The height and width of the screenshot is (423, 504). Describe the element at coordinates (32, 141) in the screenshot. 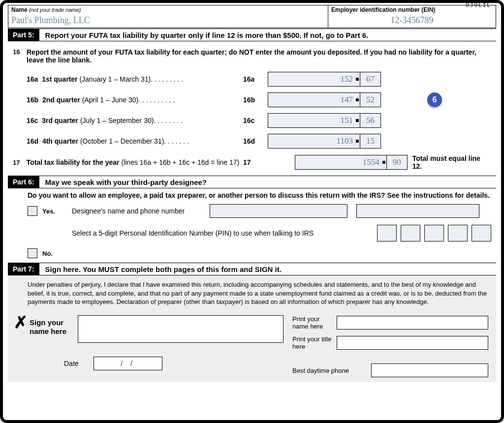

I see `code-16d: 16d` at that location.